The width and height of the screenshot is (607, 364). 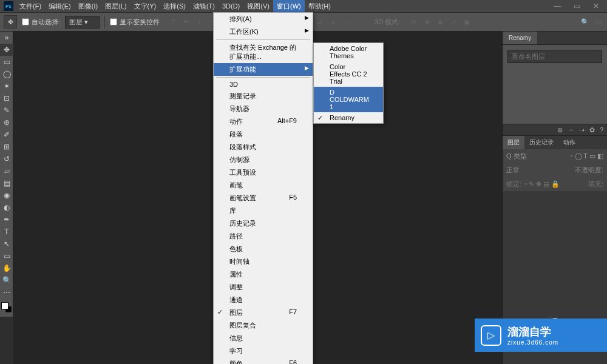 What do you see at coordinates (41, 22) in the screenshot?
I see `auto-select-checkbox: 自动选择:` at bounding box center [41, 22].